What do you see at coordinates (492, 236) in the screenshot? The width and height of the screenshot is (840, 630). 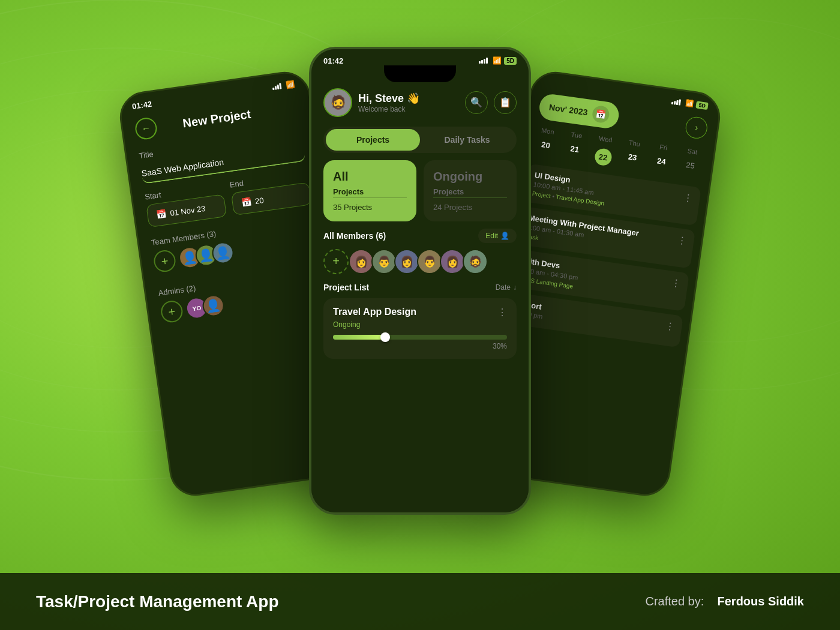 I see `edit-label: Edit` at bounding box center [492, 236].